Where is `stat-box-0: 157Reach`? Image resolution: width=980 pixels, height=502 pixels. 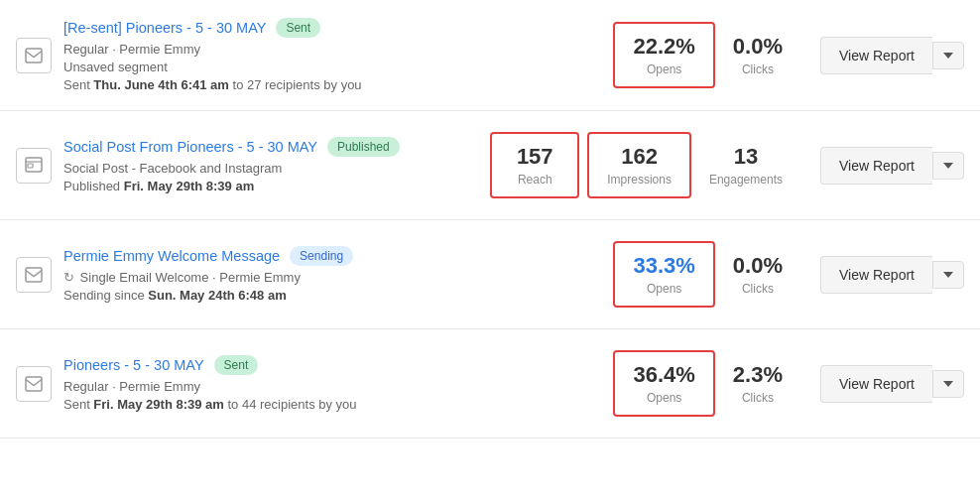
stat-box-0: 157Reach is located at coordinates (535, 165).